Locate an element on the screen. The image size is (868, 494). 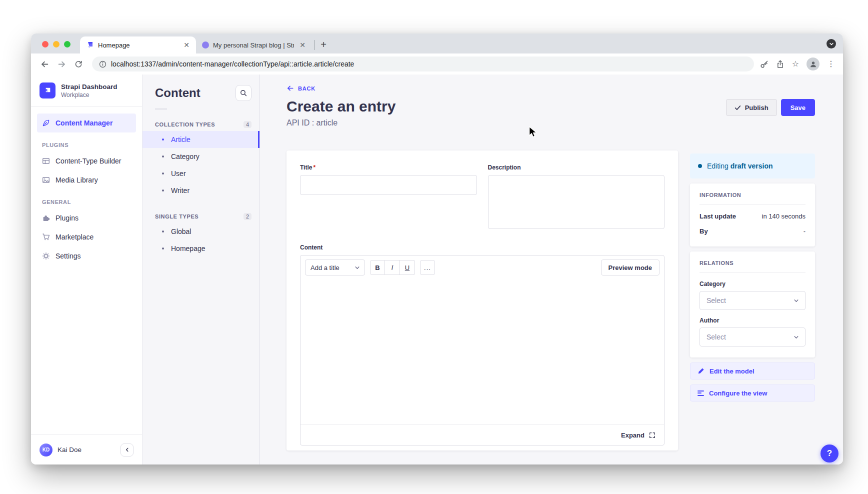
category-select: Select is located at coordinates (752, 300).